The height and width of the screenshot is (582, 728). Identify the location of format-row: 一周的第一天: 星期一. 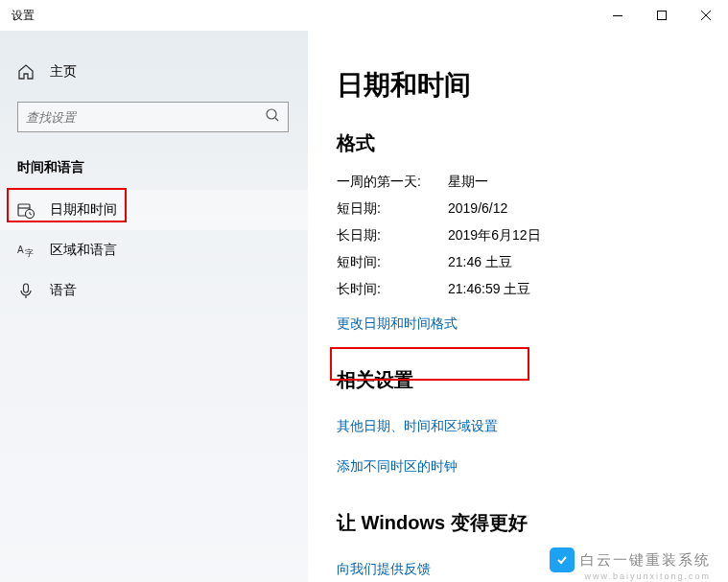
(518, 182).